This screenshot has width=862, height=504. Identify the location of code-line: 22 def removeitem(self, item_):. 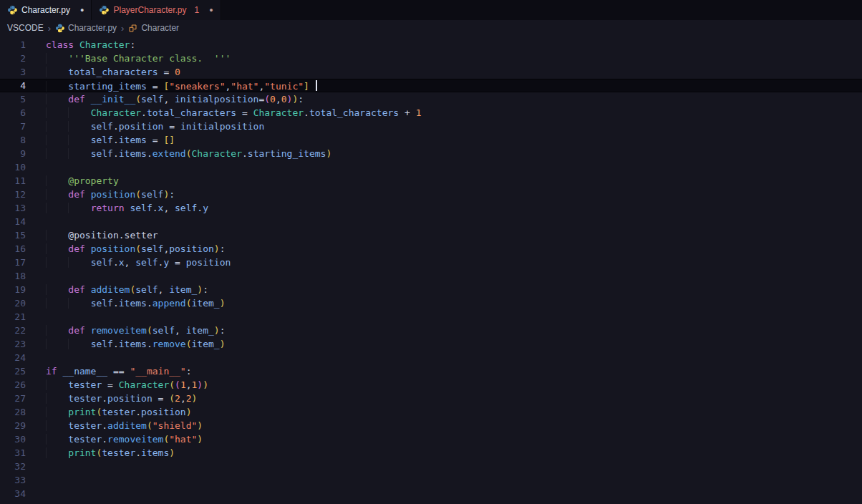
(431, 331).